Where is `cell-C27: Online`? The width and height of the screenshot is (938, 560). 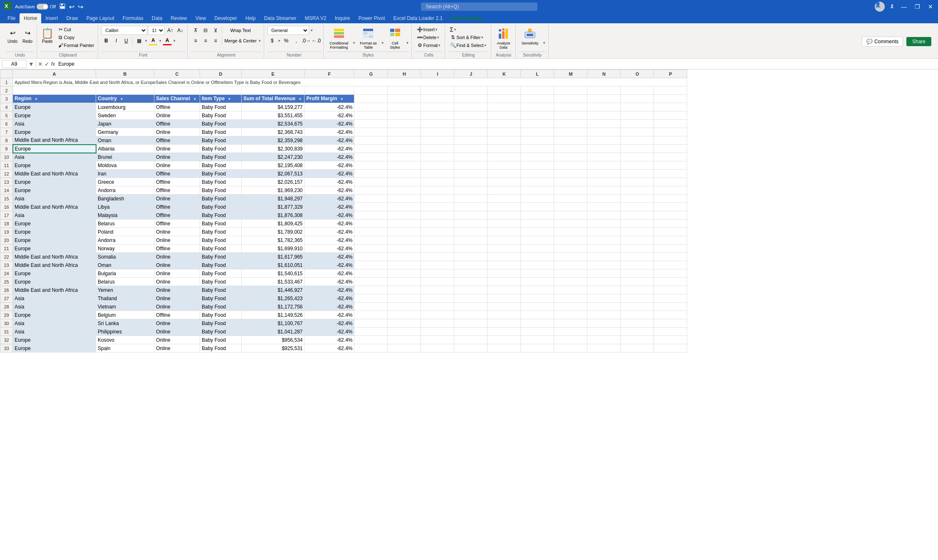
cell-C27: Online is located at coordinates (177, 299).